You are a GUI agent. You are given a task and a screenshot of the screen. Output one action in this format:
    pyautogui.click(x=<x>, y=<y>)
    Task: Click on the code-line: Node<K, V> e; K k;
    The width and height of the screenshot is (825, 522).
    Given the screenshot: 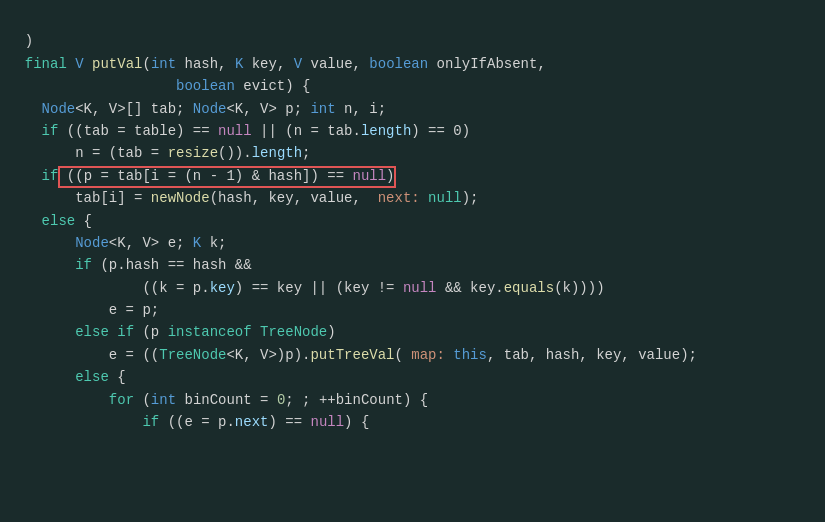 What is the action you would take?
    pyautogui.click(x=412, y=243)
    